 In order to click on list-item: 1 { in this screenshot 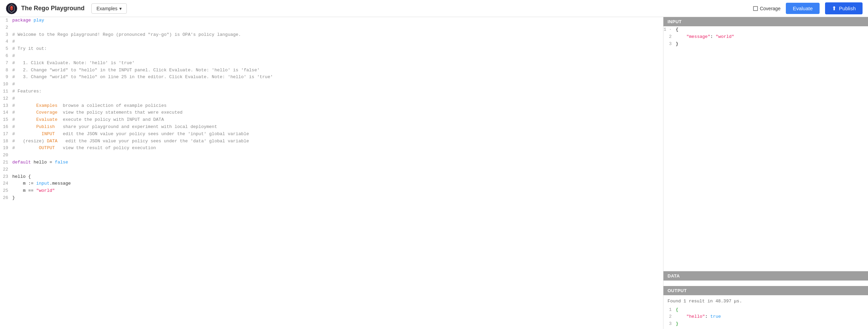, I will do `click(766, 310)`.